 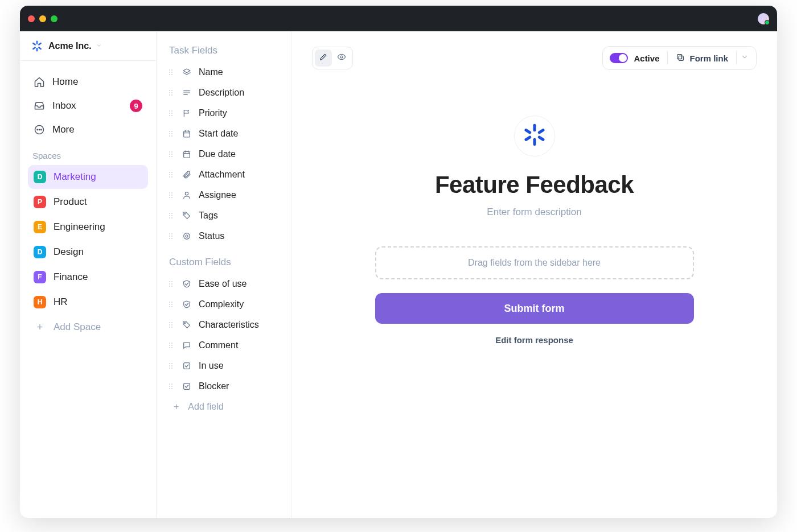 I want to click on space-item-hr: HHR, so click(x=88, y=302).